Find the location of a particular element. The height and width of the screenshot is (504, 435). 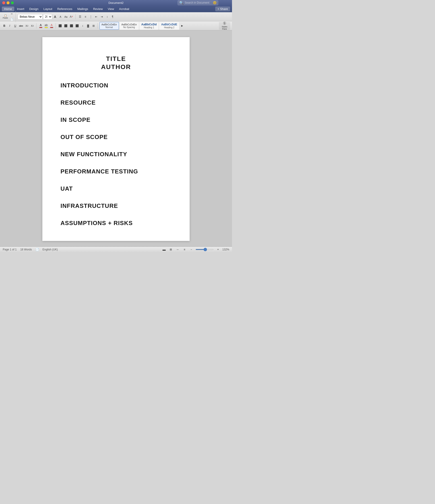

document-author: AUTHOR is located at coordinates (116, 67).